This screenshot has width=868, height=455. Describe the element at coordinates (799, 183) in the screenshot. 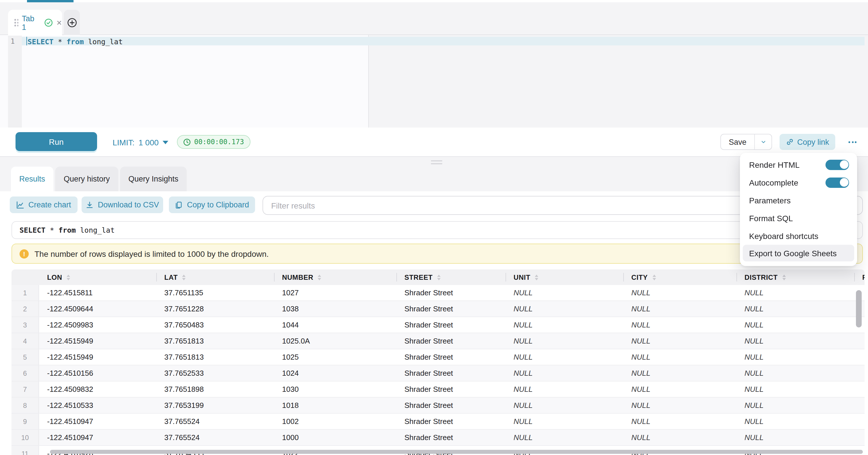

I see `menu-item-autocomplete: Autocomplete` at that location.